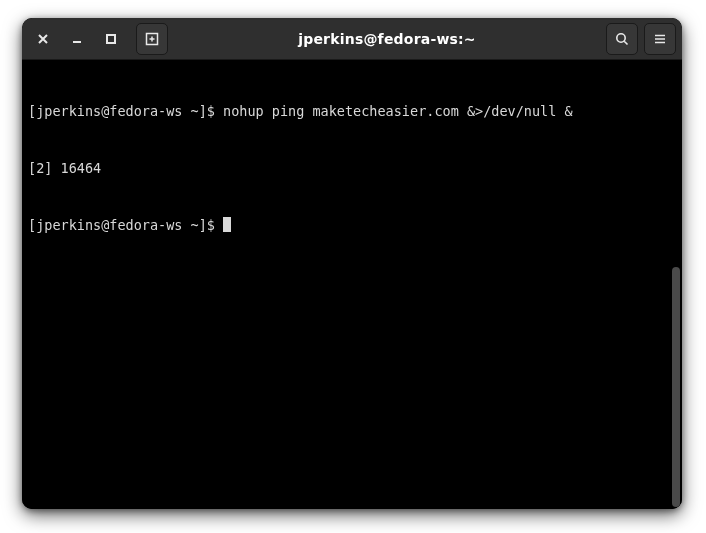 The height and width of the screenshot is (533, 706). Describe the element at coordinates (622, 39) in the screenshot. I see `search-button` at that location.